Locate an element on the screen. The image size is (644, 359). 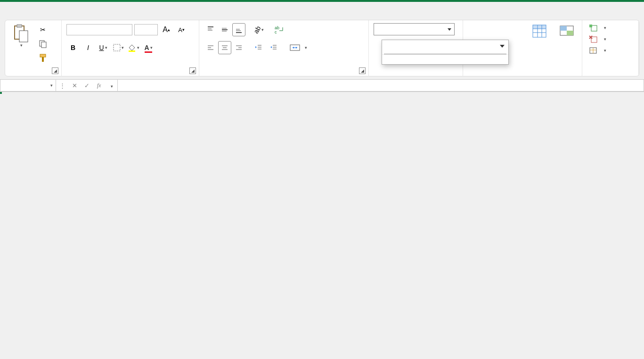
outdent-icon is located at coordinates (259, 48).